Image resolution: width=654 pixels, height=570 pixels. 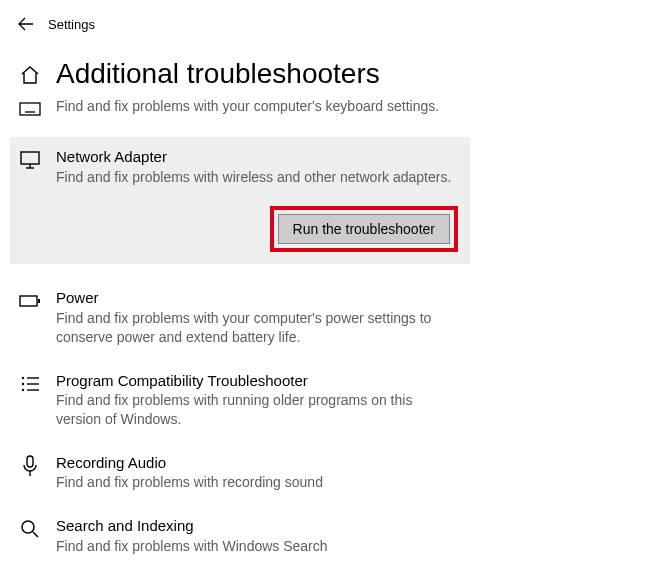 I want to click on item-title: Power, so click(x=257, y=298).